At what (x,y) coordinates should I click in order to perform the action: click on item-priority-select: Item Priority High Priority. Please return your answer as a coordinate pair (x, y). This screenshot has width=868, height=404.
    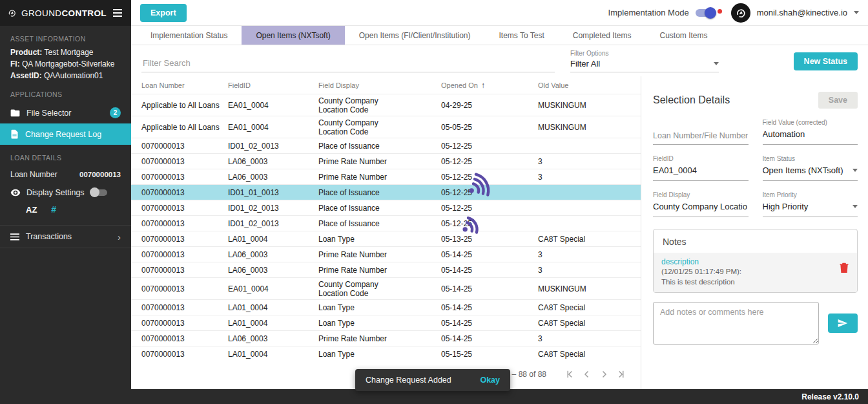
    Looking at the image, I should click on (811, 204).